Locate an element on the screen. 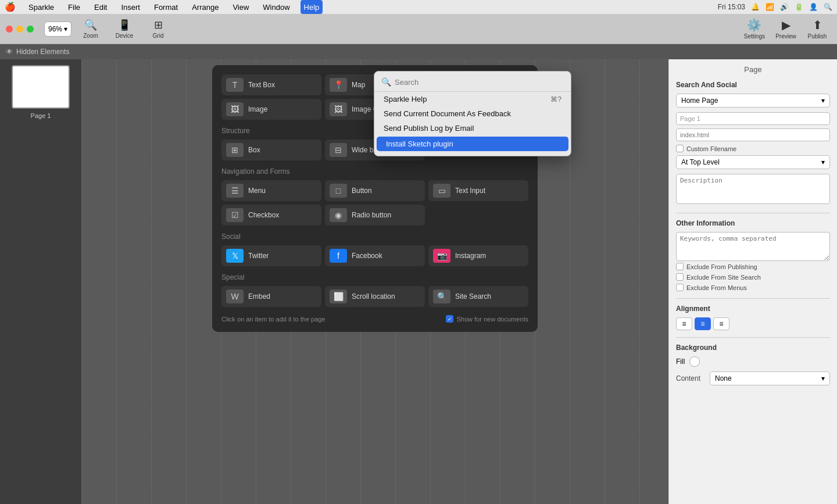  grid-label: Grid is located at coordinates (158, 36).